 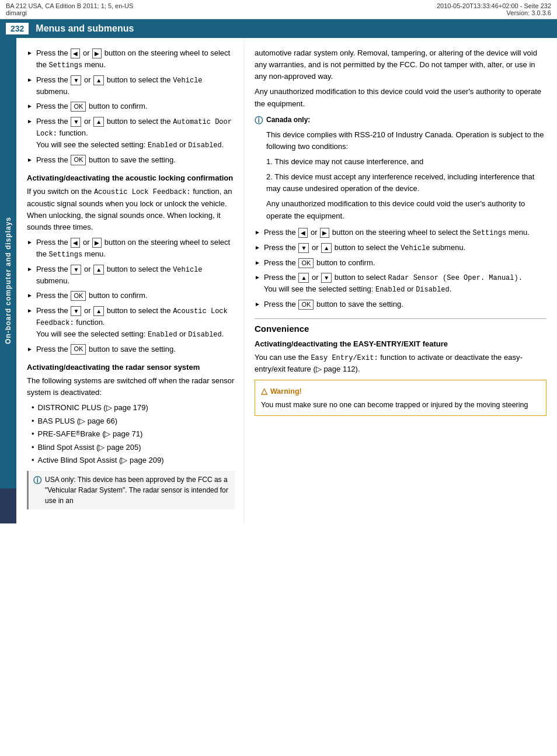 What do you see at coordinates (37, 480) in the screenshot?
I see `info-icon: ⓘ` at bounding box center [37, 480].